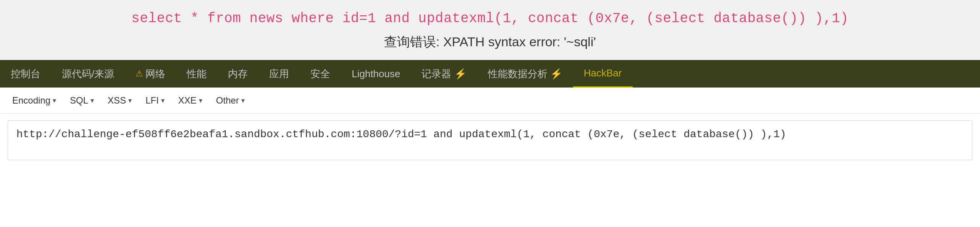 The image size is (980, 227). What do you see at coordinates (155, 74) in the screenshot?
I see `nav-label: 网络` at bounding box center [155, 74].